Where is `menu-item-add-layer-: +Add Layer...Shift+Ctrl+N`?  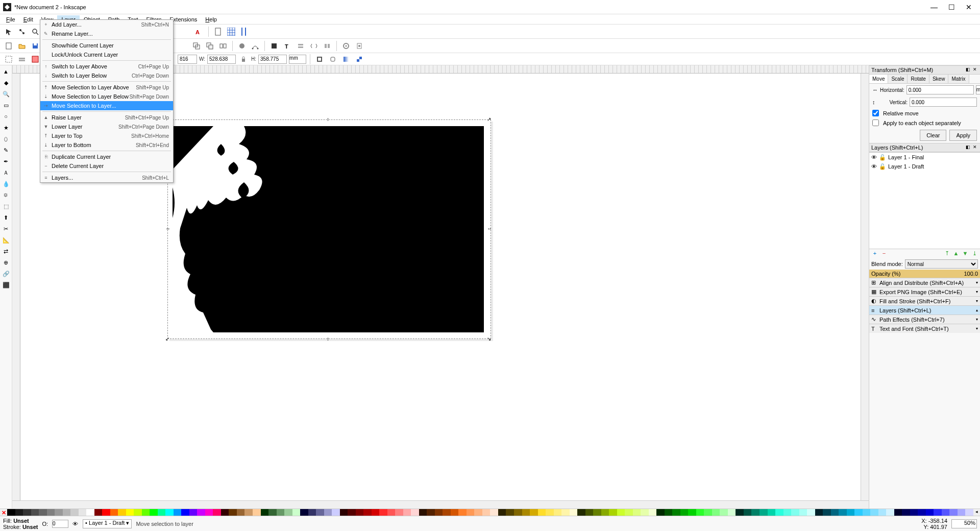
menu-item-add-layer-: +Add Layer...Shift+Ctrl+N is located at coordinates (107, 25).